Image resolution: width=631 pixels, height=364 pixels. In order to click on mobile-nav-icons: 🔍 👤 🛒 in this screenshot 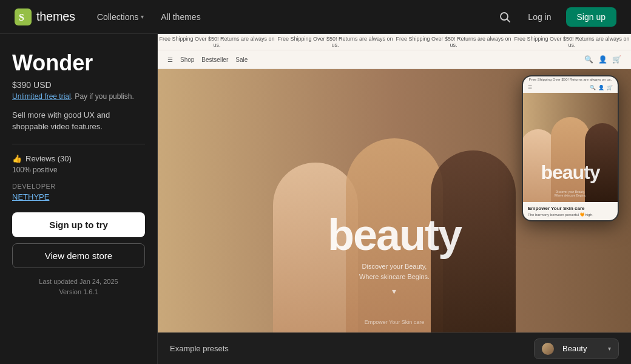, I will do `click(601, 87)`.